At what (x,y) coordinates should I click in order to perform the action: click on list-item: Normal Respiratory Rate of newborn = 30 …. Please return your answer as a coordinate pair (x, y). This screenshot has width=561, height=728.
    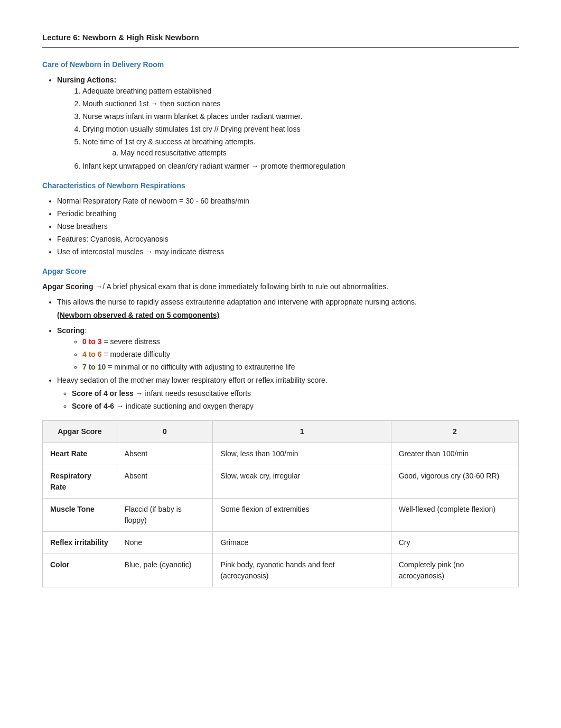
    Looking at the image, I should click on (288, 201).